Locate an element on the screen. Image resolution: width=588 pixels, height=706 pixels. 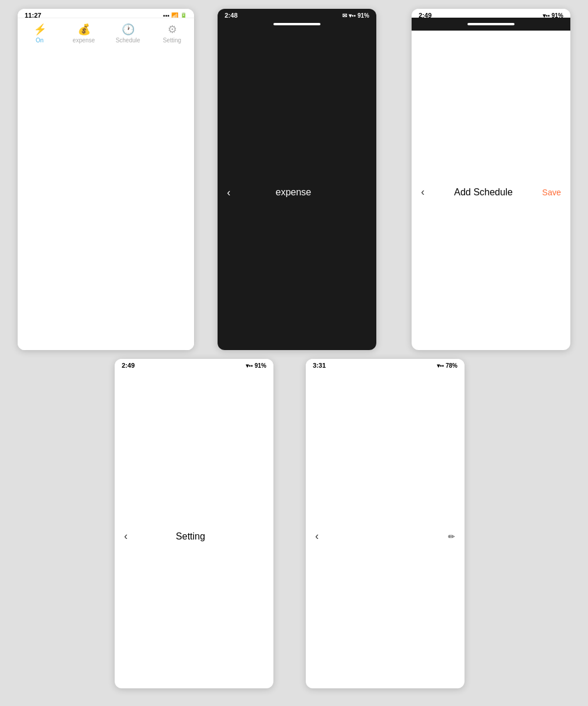
nav-schedule: 🕐 Schedule is located at coordinates (128, 184).